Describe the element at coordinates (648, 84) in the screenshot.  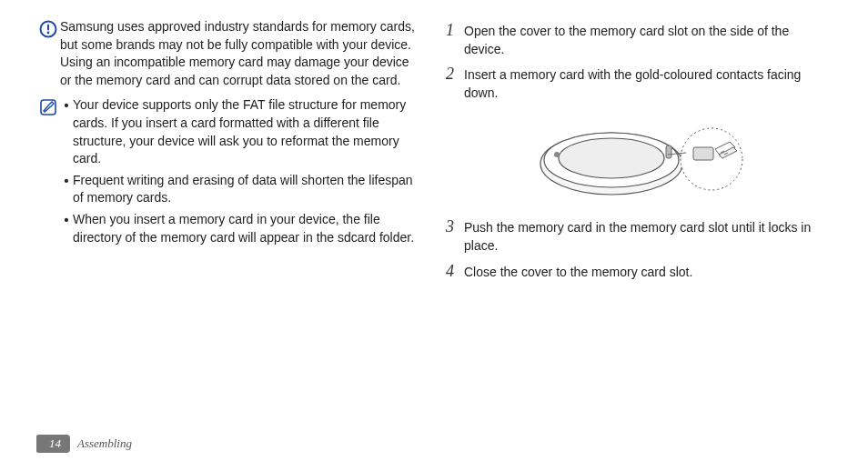
I see `step-text: Insert a memory card with the gold-colou…` at that location.